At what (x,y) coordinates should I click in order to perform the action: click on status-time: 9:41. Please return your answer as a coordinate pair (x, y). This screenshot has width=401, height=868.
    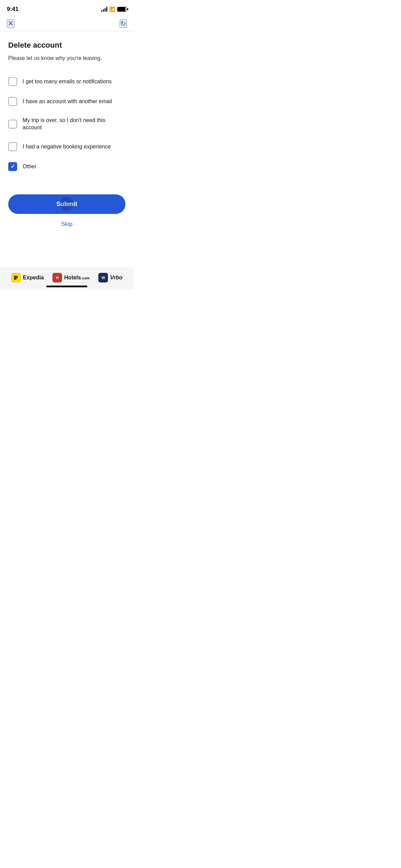
    Looking at the image, I should click on (13, 9).